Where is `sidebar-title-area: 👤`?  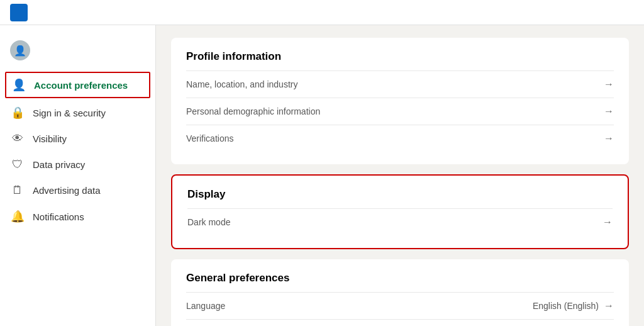 sidebar-title-area: 👤 is located at coordinates (78, 53).